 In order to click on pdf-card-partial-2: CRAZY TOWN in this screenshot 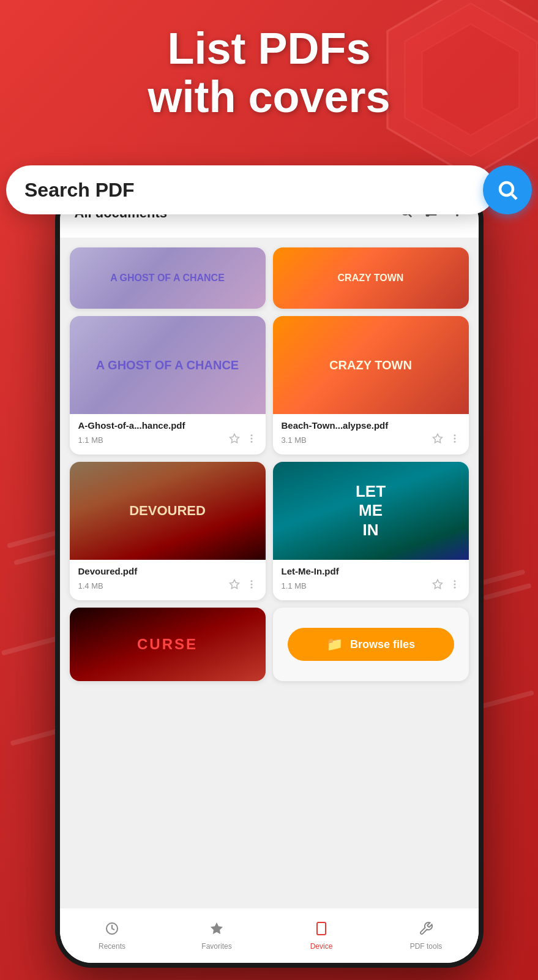, I will do `click(371, 278)`.